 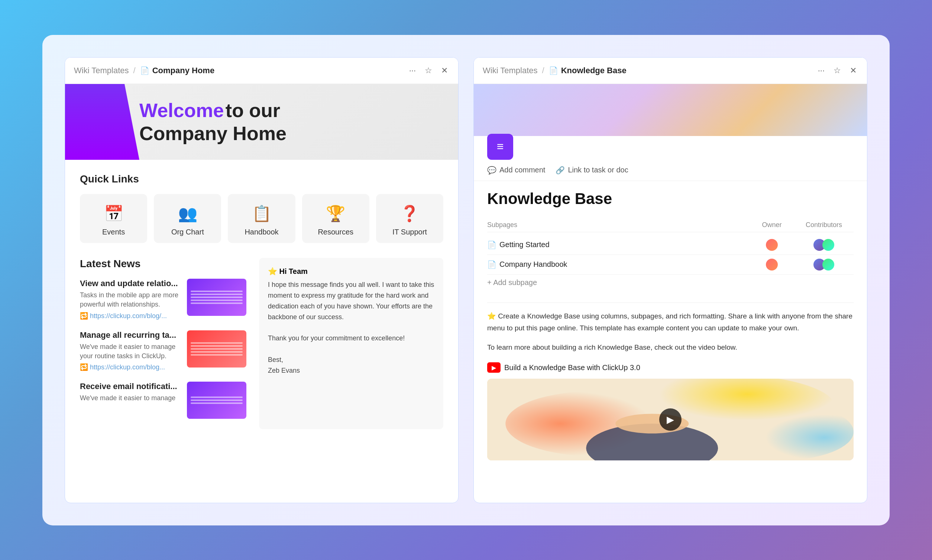 I want to click on resources-icon: 🏆, so click(x=336, y=214).